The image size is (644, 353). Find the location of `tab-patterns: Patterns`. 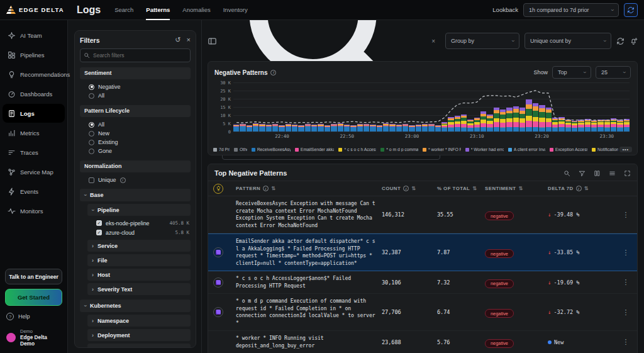

tab-patterns: Patterns is located at coordinates (158, 10).